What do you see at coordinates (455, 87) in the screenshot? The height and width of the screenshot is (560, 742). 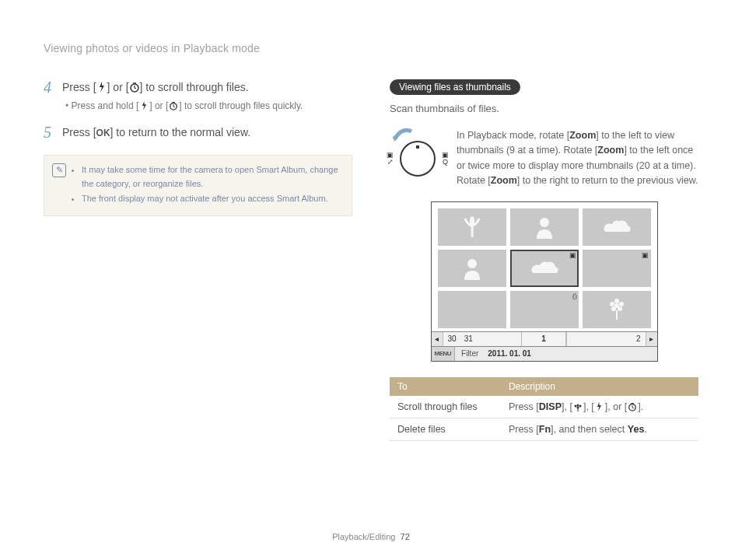 I see `section-pill: Viewing files as thumbnails` at bounding box center [455, 87].